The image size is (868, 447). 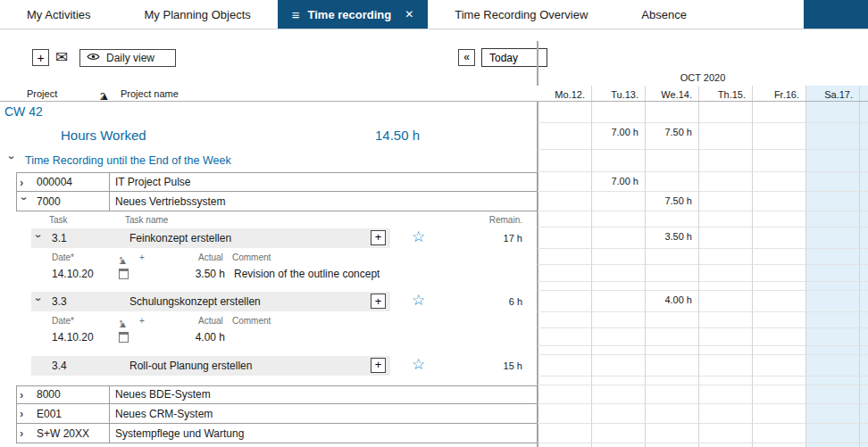 What do you see at coordinates (323, 182) in the screenshot?
I see `project-name-cell: IT Project Pulse` at bounding box center [323, 182].